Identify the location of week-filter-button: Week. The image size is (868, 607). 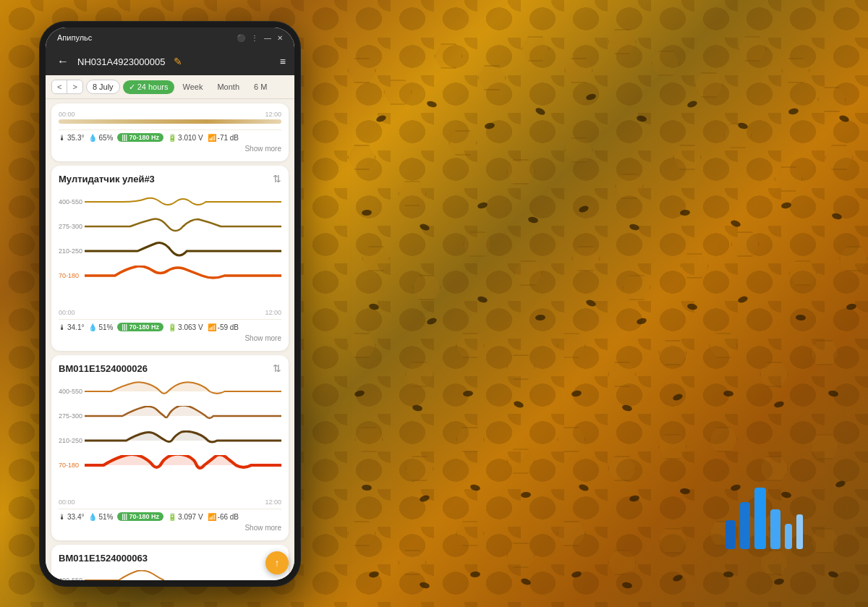
(193, 87).